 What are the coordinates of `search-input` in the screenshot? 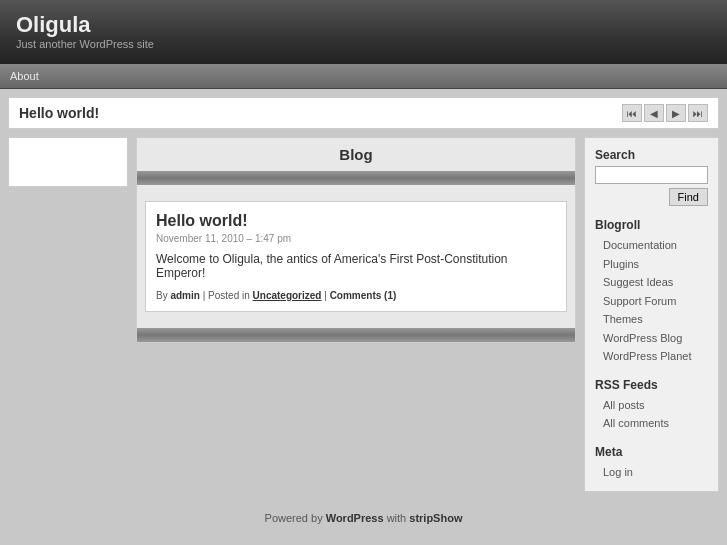 It's located at (652, 175).